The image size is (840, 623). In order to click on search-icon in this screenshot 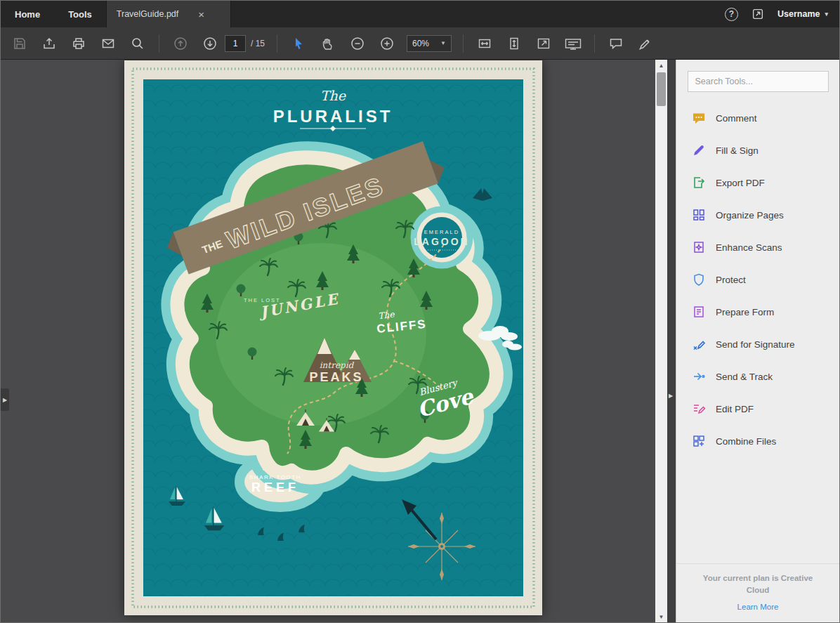, I will do `click(138, 44)`.